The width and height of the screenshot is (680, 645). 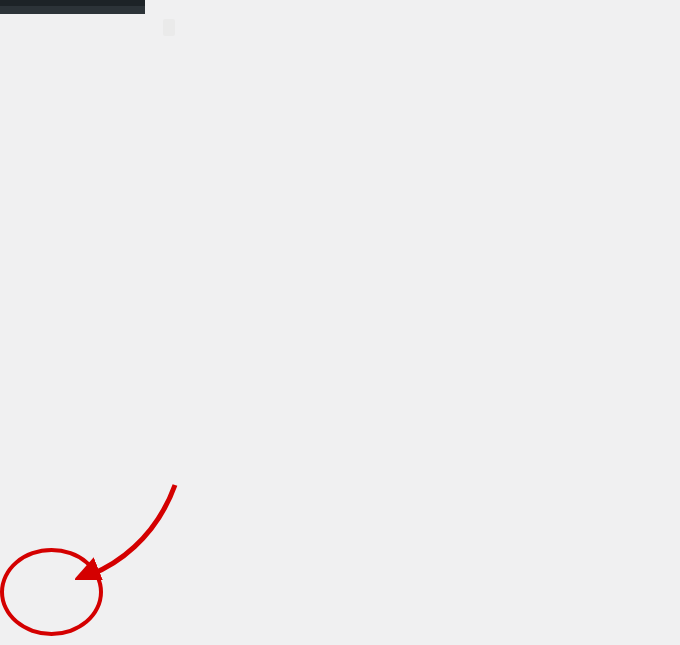 I want to click on common-desc, so click(x=412, y=28).